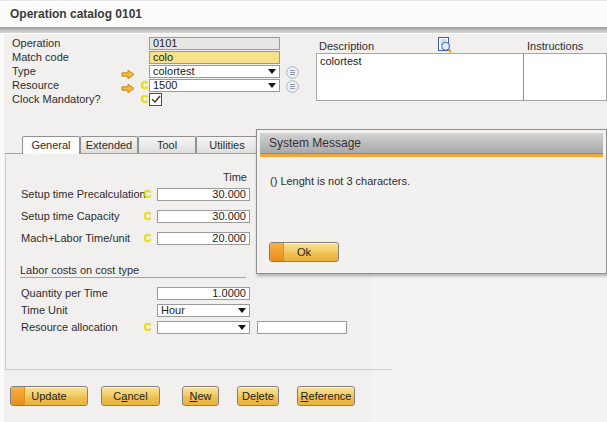 The image size is (607, 422). I want to click on quantity-per-time-label: Quantity per Time, so click(64, 294).